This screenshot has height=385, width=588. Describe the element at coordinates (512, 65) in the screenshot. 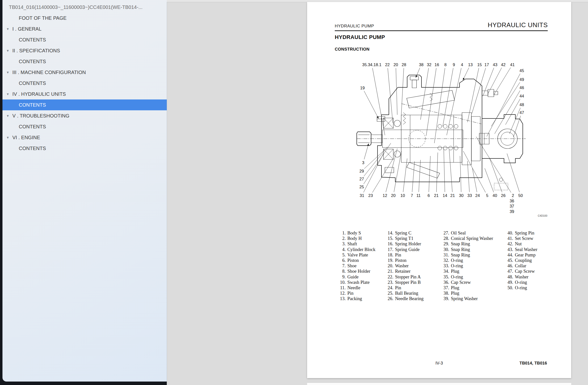

I see `callout-number: 41` at that location.